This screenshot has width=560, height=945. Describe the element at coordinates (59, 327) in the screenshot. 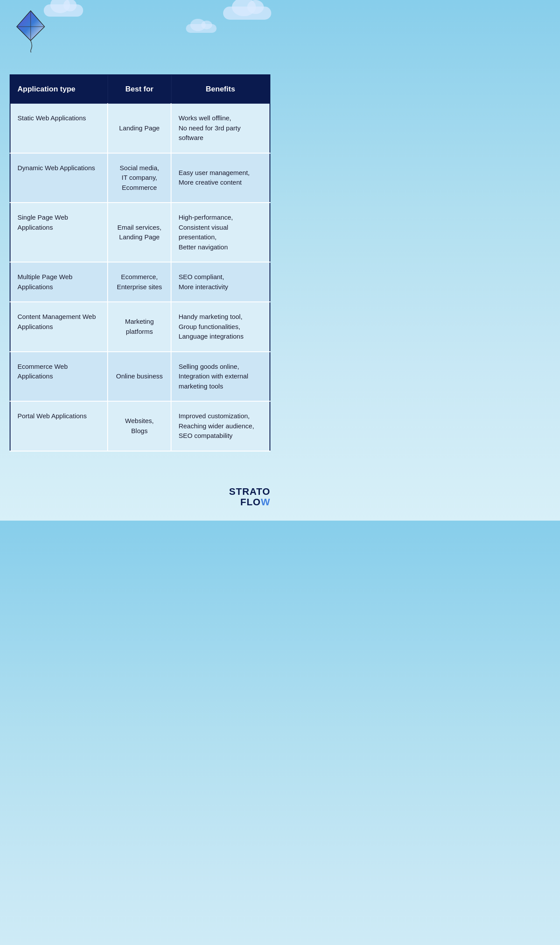

I see `cell-app-type: Content Management Web Applications` at that location.